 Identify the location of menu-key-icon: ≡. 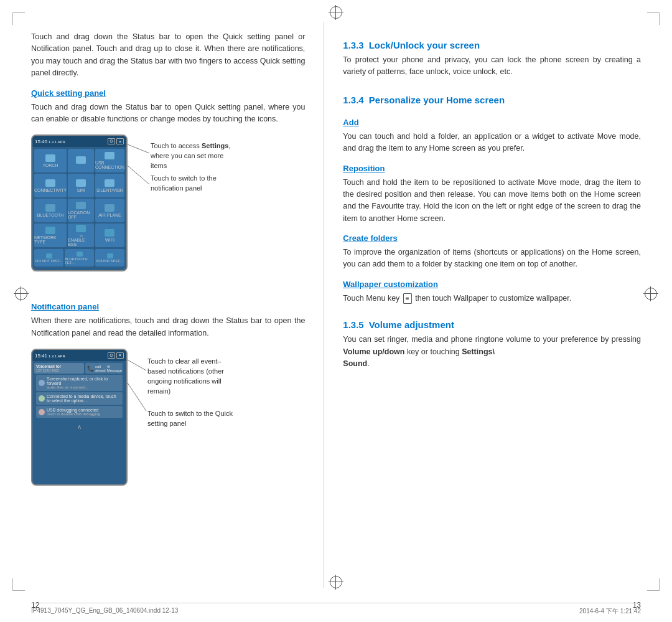
(408, 299).